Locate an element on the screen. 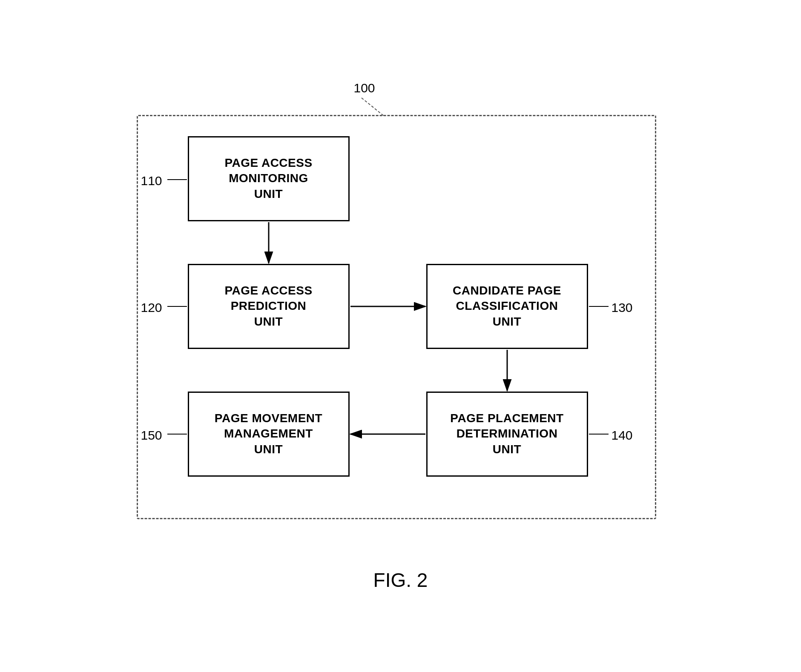  ref-label-150: 150 is located at coordinates (152, 435).